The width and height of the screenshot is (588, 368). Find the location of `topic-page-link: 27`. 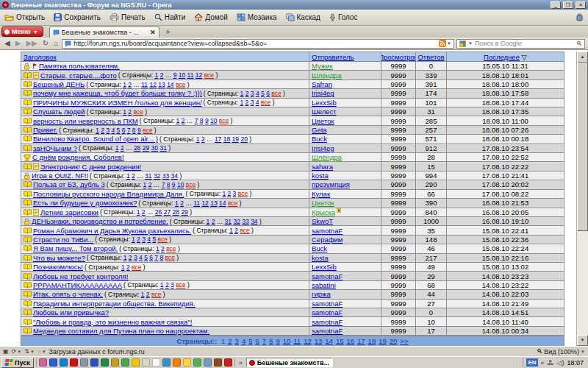

topic-page-link: 27 is located at coordinates (168, 212).